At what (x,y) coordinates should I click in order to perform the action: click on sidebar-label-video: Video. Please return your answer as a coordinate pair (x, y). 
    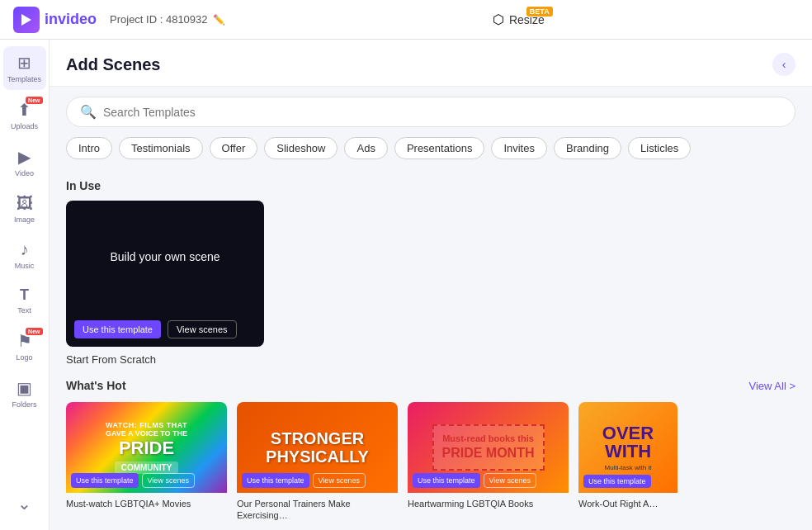
    Looking at the image, I should click on (25, 173).